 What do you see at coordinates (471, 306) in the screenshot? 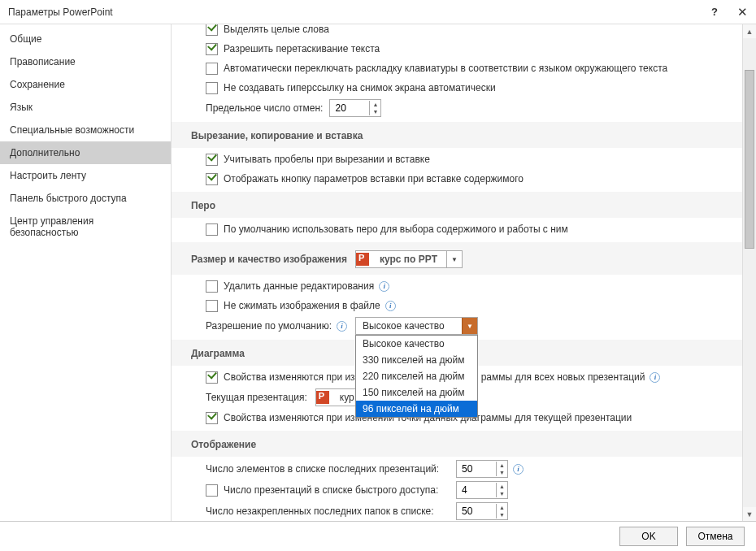
I see `opt-no-compress: Не сжимать изображения в файле i` at bounding box center [471, 306].